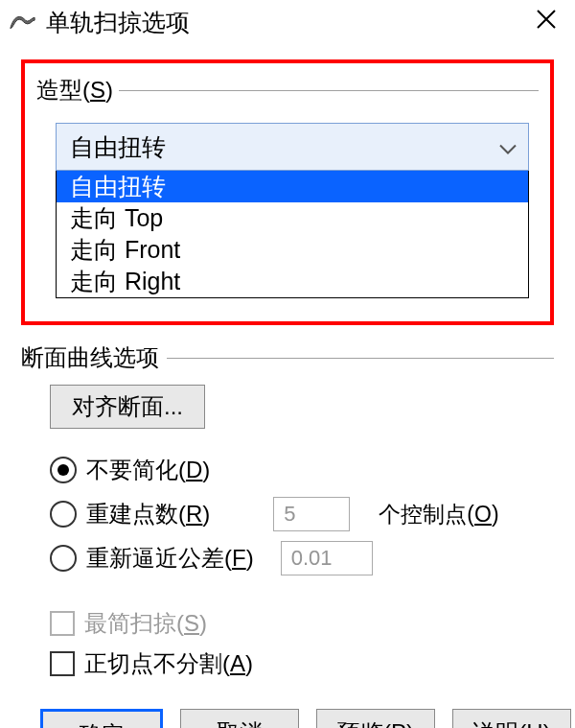 The height and width of the screenshot is (728, 575). I want to click on radio-refit-row: 重新逼近公差(F) 0.01, so click(302, 558).